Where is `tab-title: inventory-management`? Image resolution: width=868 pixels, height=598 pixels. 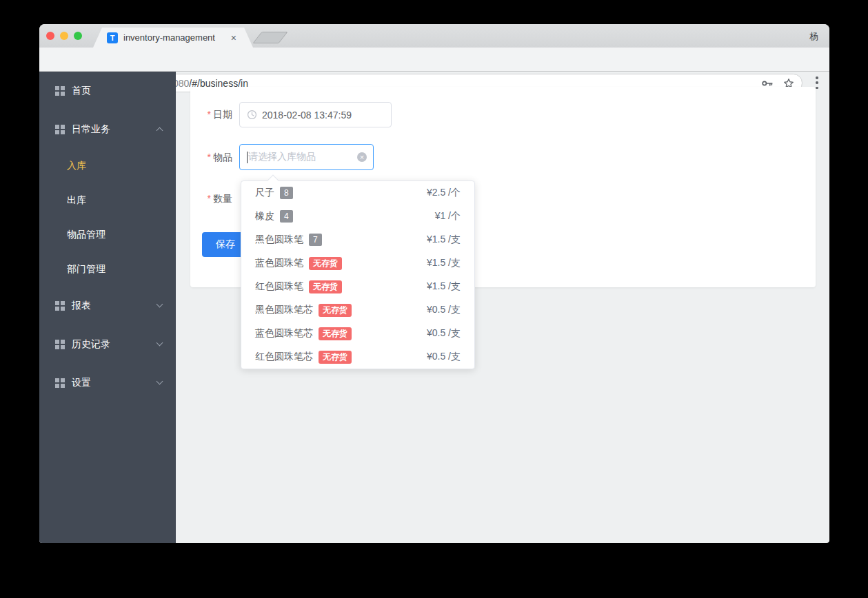
tab-title: inventory-management is located at coordinates (175, 37).